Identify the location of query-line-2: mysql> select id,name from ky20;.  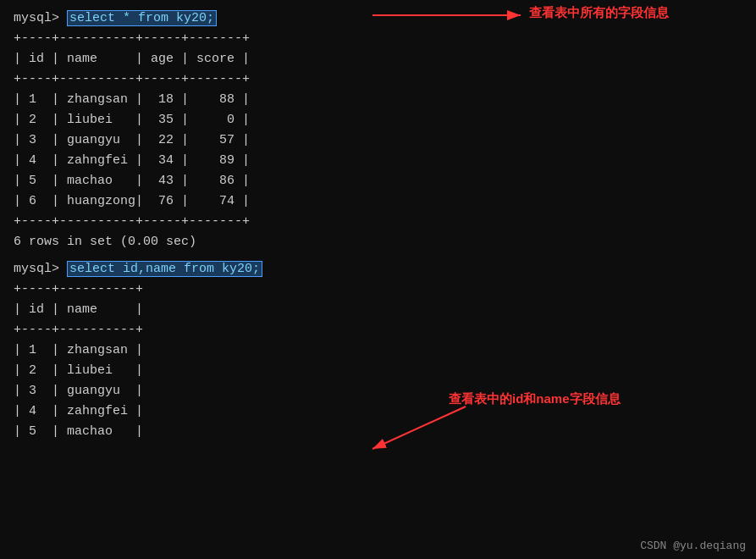
(378, 269).